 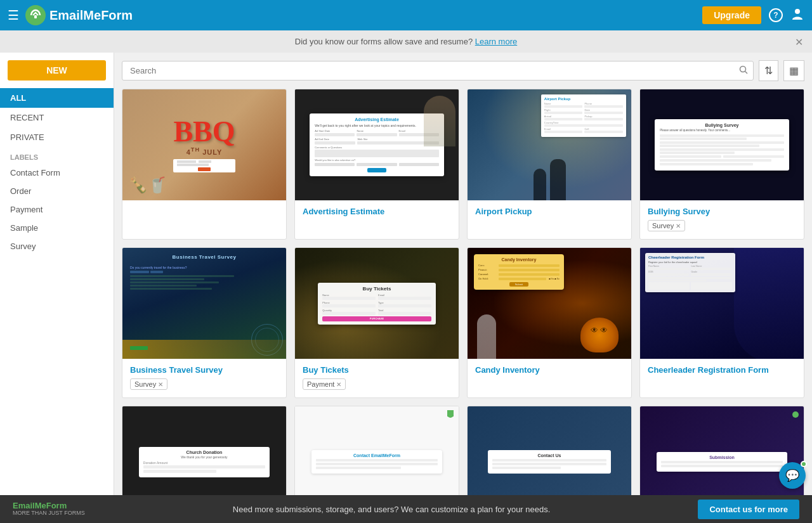 What do you see at coordinates (204, 164) in the screenshot?
I see `form-card-bbq: BBQ 4TH JULY 🍾🥤` at bounding box center [204, 164].